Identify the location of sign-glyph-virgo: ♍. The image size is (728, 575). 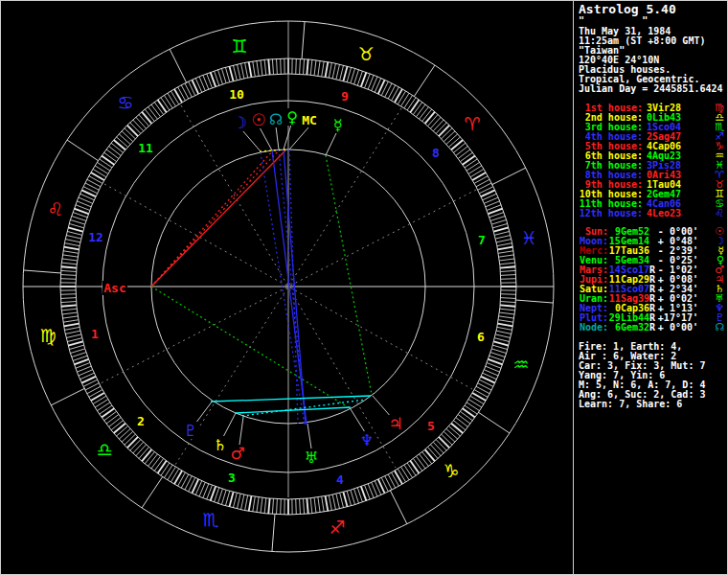
(48, 335).